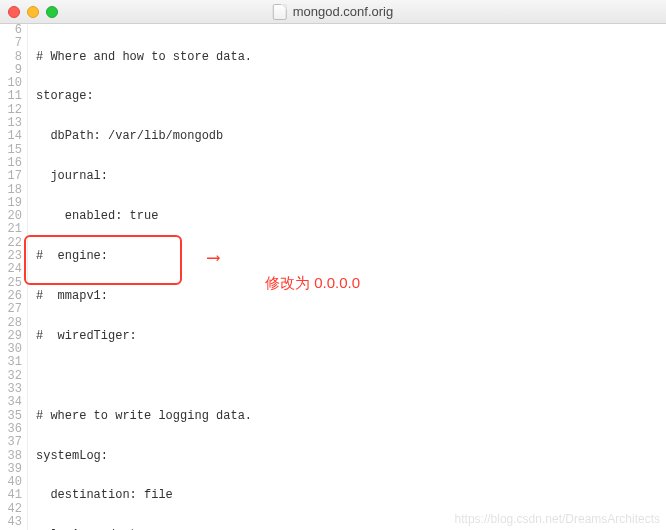 This screenshot has height=530, width=666. What do you see at coordinates (11, 30) in the screenshot?
I see `line-number: 6` at bounding box center [11, 30].